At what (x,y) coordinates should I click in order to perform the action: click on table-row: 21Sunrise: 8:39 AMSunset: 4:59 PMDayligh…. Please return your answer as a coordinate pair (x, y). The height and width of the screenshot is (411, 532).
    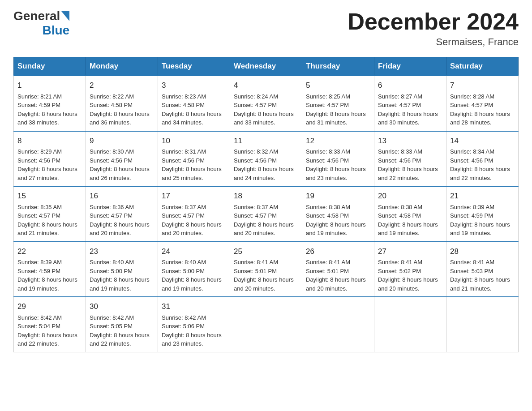
    Looking at the image, I should click on (483, 214).